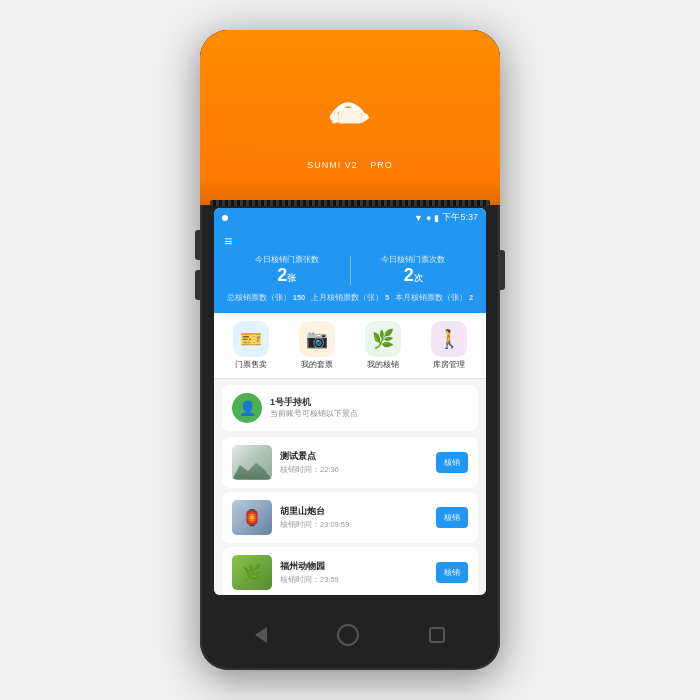  What do you see at coordinates (452, 572) in the screenshot?
I see `verify-button-2: 核销` at bounding box center [452, 572].